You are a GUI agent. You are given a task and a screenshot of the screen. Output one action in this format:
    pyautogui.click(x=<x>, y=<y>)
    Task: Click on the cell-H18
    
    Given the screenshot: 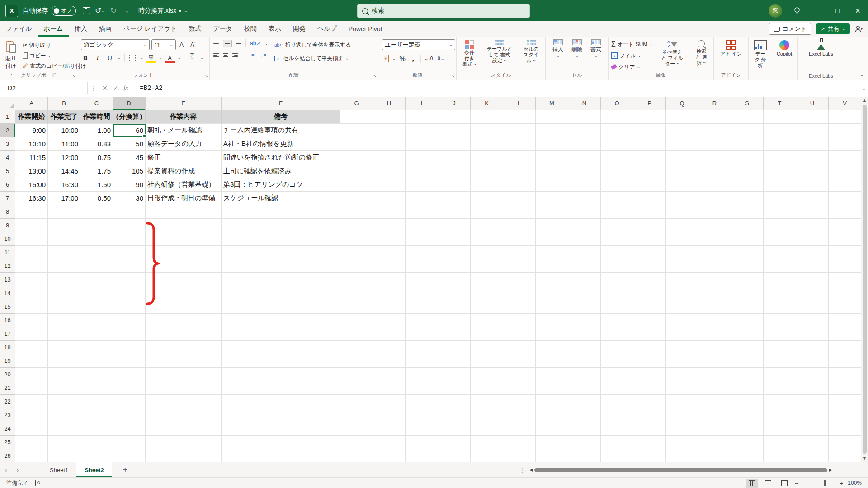 What is the action you would take?
    pyautogui.click(x=389, y=347)
    